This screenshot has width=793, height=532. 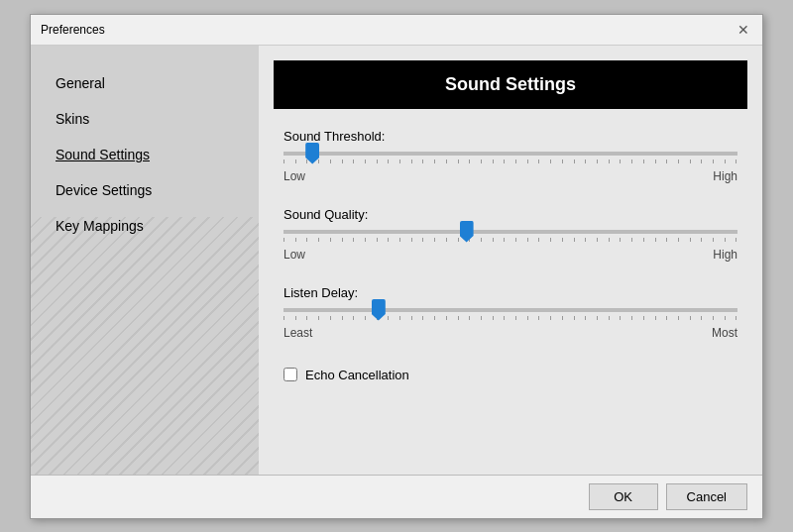 I want to click on slider-input-sound-threshold, so click(x=510, y=154).